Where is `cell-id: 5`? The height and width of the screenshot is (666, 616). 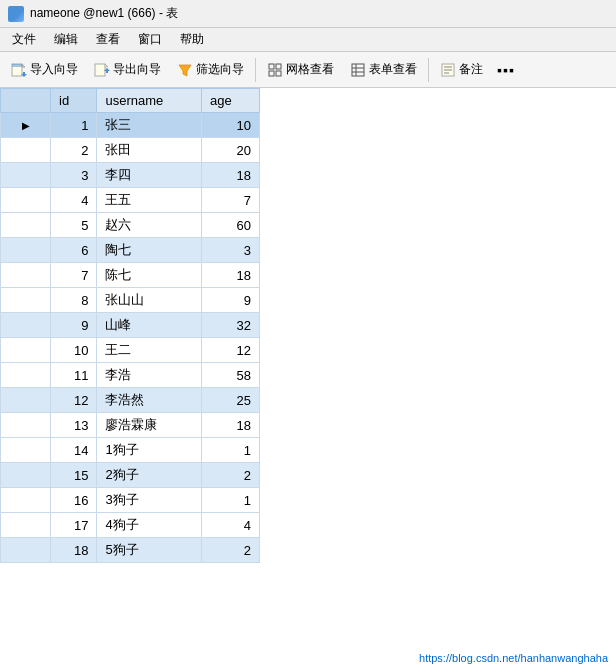 cell-id: 5 is located at coordinates (74, 226).